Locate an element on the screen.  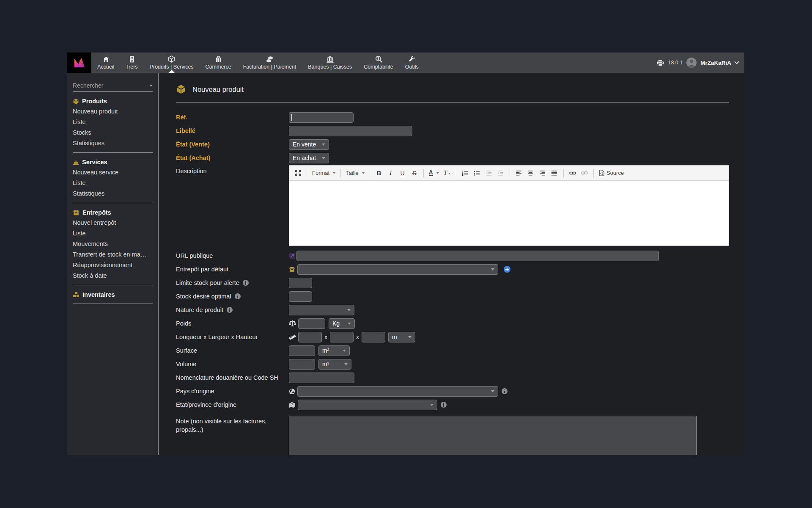
dimensions-unit-select: m is located at coordinates (402, 337).